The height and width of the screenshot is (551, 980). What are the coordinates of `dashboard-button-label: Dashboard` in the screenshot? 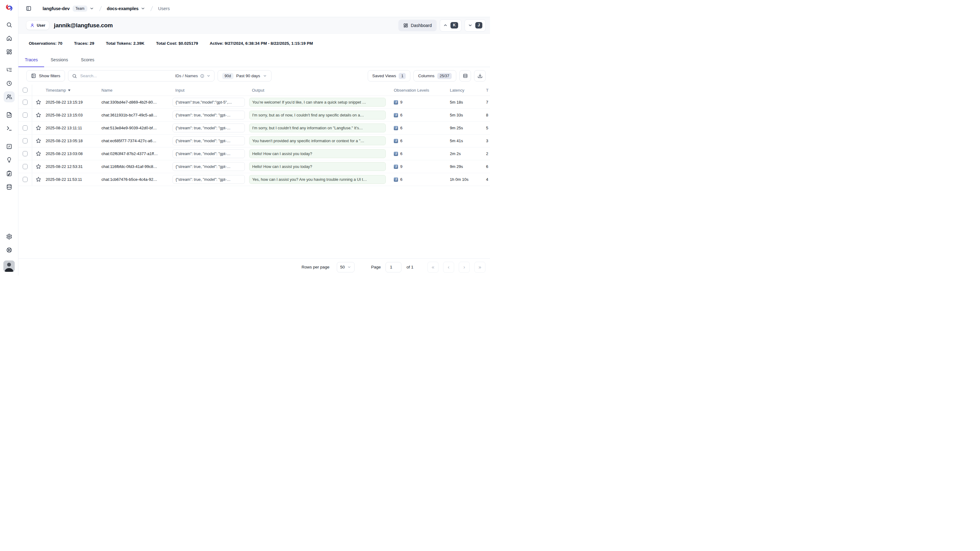 It's located at (422, 25).